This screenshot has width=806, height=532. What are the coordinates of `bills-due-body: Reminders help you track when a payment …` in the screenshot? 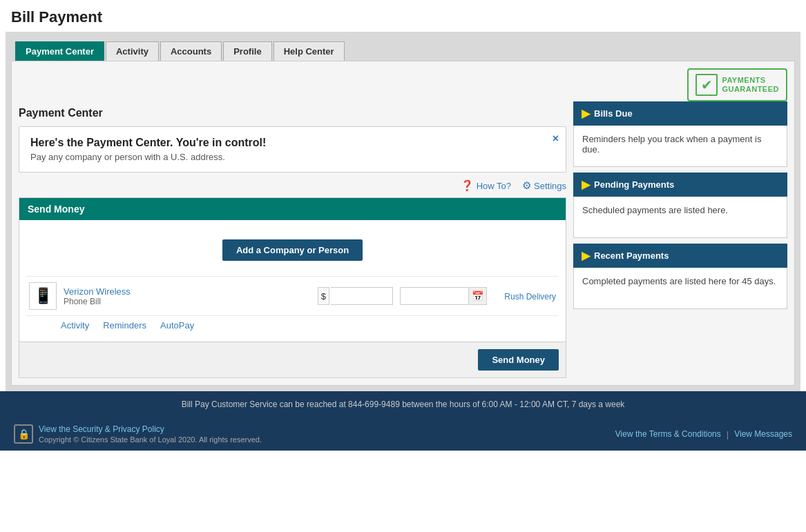 It's located at (680, 146).